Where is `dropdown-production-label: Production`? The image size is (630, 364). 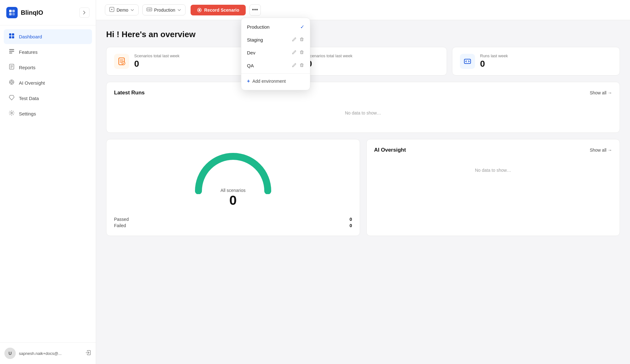 dropdown-production-label: Production is located at coordinates (258, 27).